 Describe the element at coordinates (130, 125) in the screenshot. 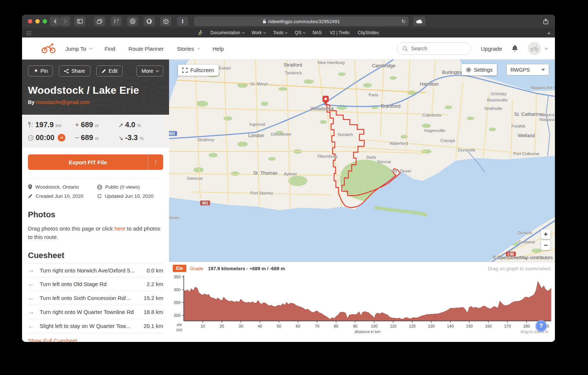

I see `grade-up-value: 4.0` at that location.